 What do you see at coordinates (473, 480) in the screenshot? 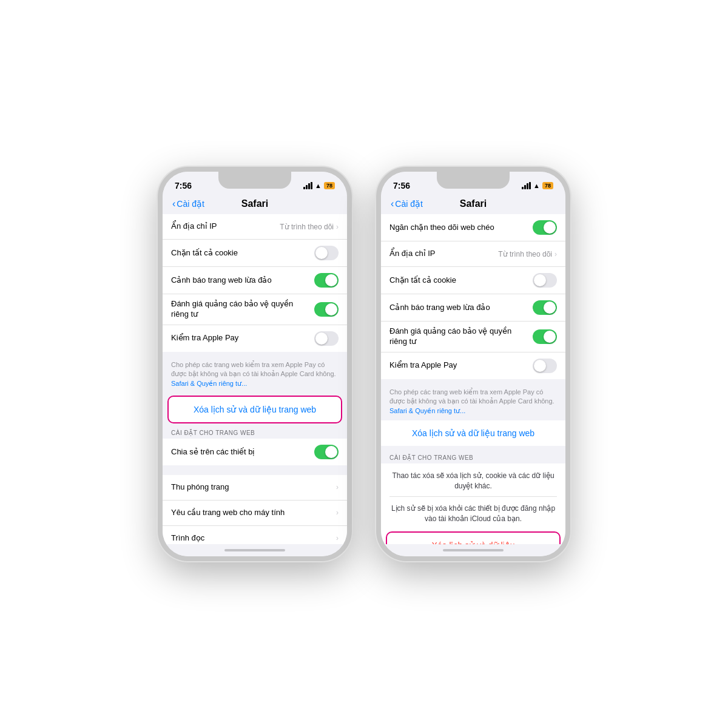
I see `dialog-text1: Thao tác xóa sẽ xóa lịch sử, cookie và c…` at bounding box center [473, 480].